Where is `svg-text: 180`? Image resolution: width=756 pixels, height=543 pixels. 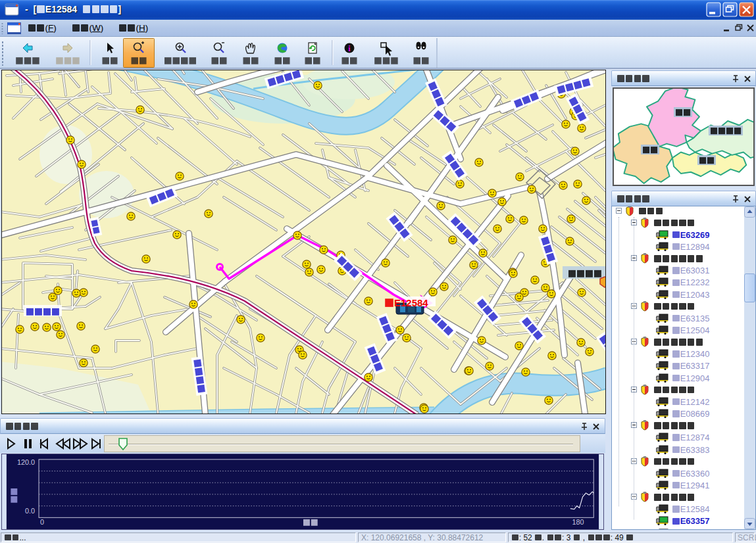 svg-text: 180 is located at coordinates (578, 522).